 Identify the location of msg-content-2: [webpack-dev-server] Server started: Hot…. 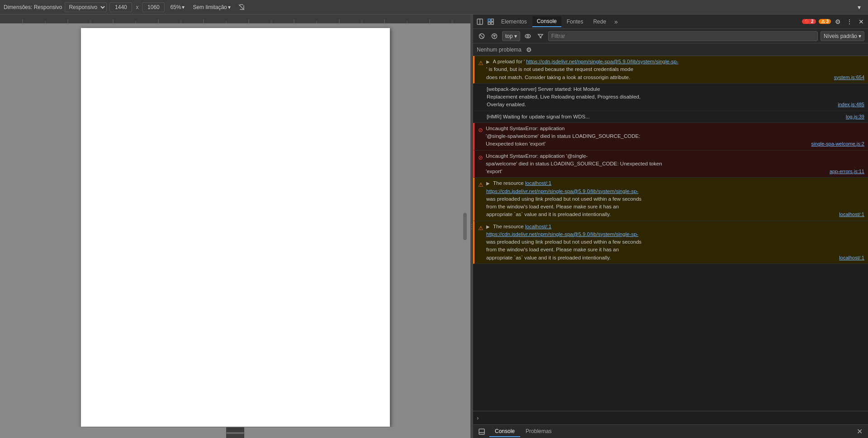
(676, 97).